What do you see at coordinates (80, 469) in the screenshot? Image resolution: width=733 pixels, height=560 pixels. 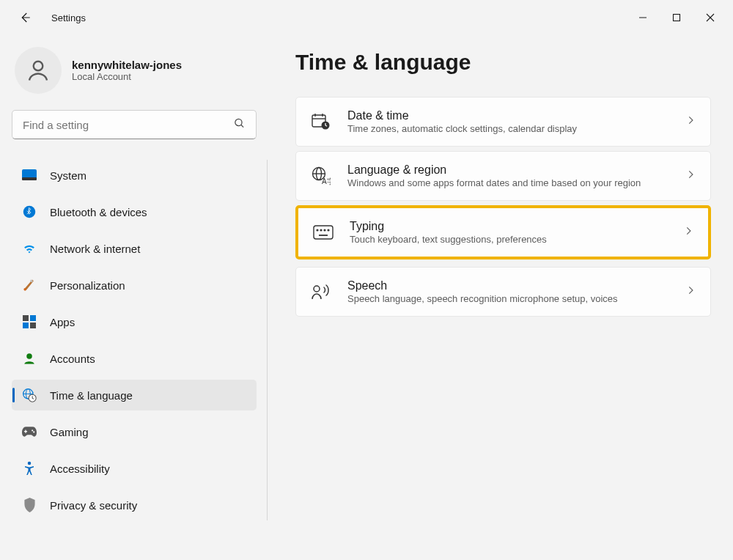 I see `nav-label: Accessibility` at bounding box center [80, 469].